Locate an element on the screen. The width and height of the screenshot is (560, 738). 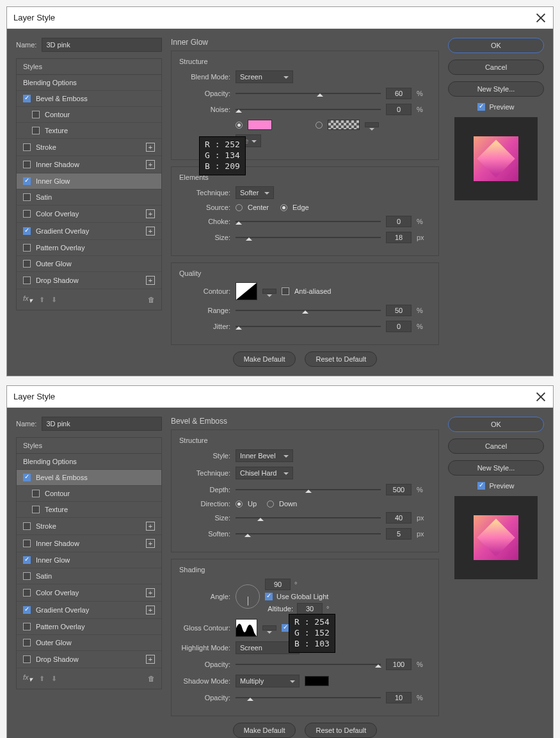
style-item-gradient-overlay: Gradient Overlay+ is located at coordinates (89, 232).